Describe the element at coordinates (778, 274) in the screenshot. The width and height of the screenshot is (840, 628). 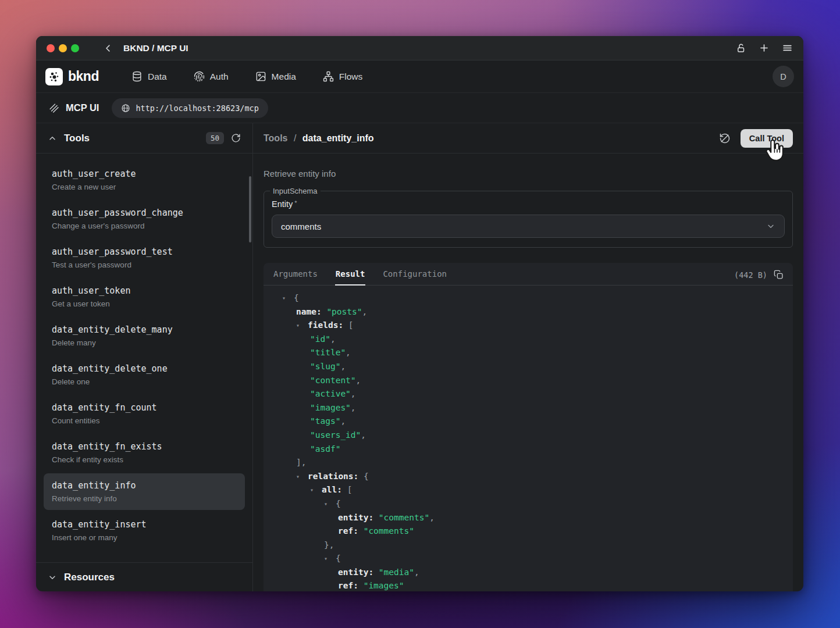
I see `copy-icon` at that location.